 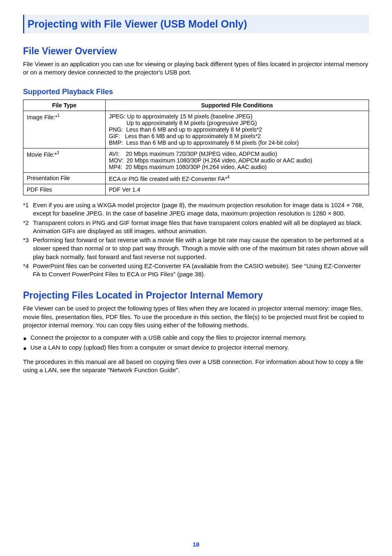 I want to click on footnote-text: Even if you are using a WXGA model proje…, so click(x=201, y=210).